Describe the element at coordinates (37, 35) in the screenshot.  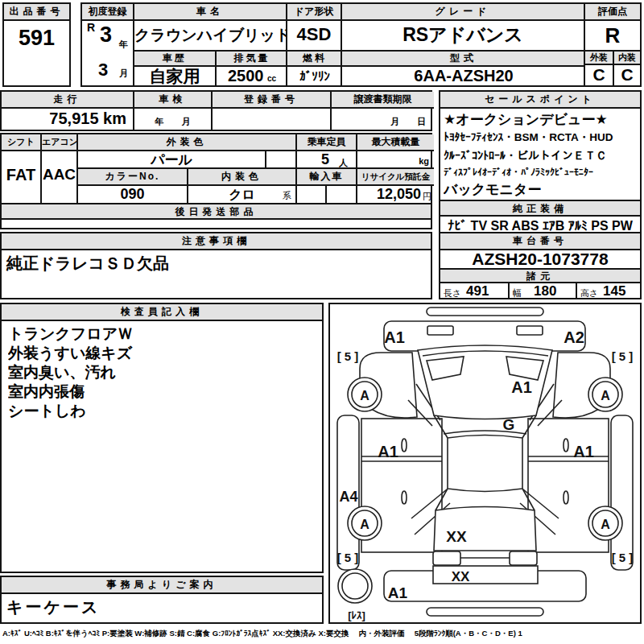
I see `lot-number-value: 591` at that location.